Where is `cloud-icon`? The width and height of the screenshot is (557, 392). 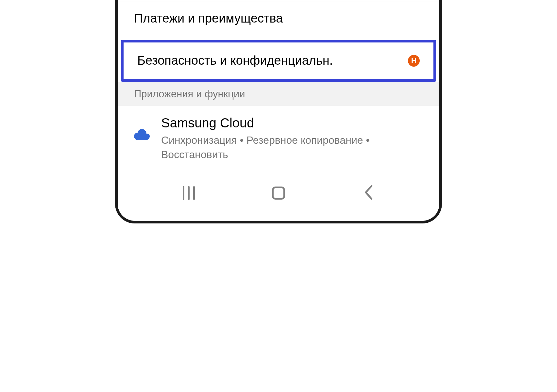
cloud-icon is located at coordinates (142, 135).